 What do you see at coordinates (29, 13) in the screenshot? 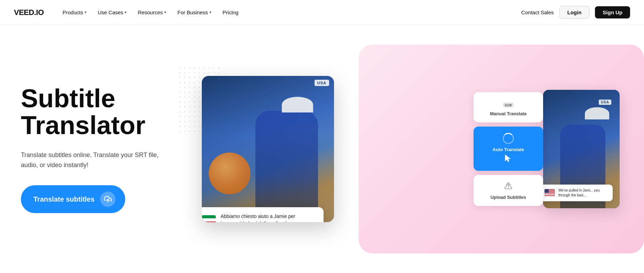
I see `logo: VEED.IO` at bounding box center [29, 13].